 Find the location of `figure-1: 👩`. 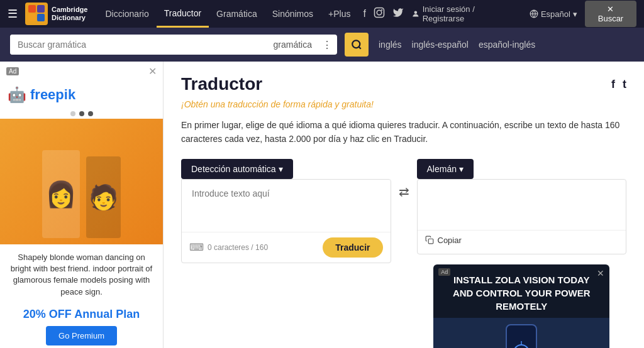

figure-1: 👩 is located at coordinates (61, 194).